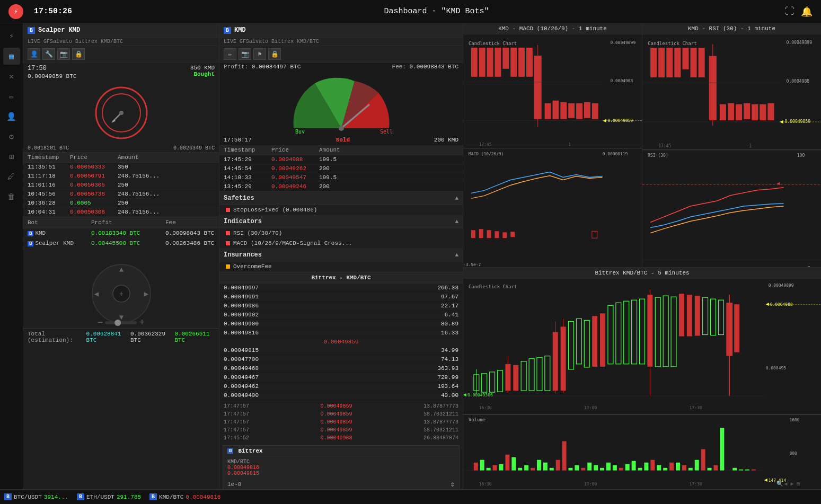  Describe the element at coordinates (807, 12) in the screenshot. I see `notification-icon: 🔔` at that location.